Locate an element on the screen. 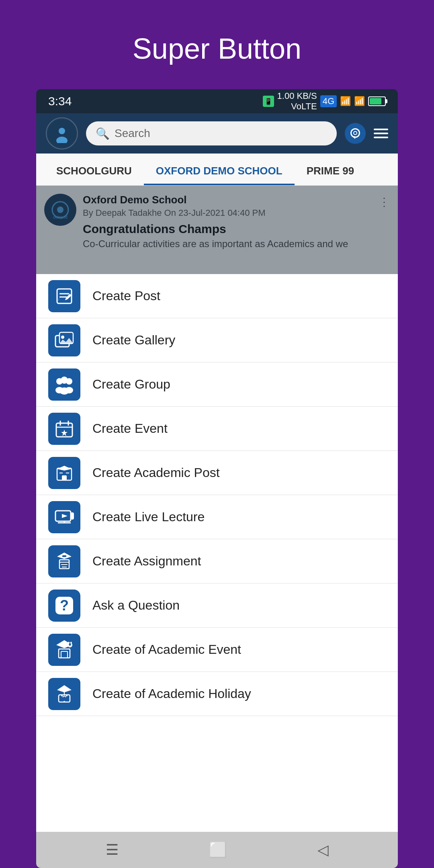 Image resolution: width=434 pixels, height=868 pixels. post-preview: octopod Oxford Demo School By Deepak Tad… is located at coordinates (217, 230).